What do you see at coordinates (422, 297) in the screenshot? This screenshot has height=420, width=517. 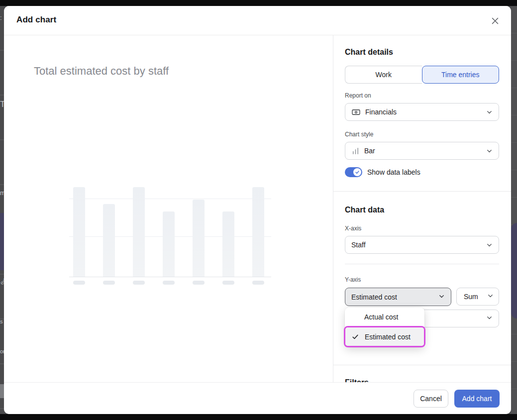 I see `y-axis-row: Estimated cost Sum` at bounding box center [422, 297].